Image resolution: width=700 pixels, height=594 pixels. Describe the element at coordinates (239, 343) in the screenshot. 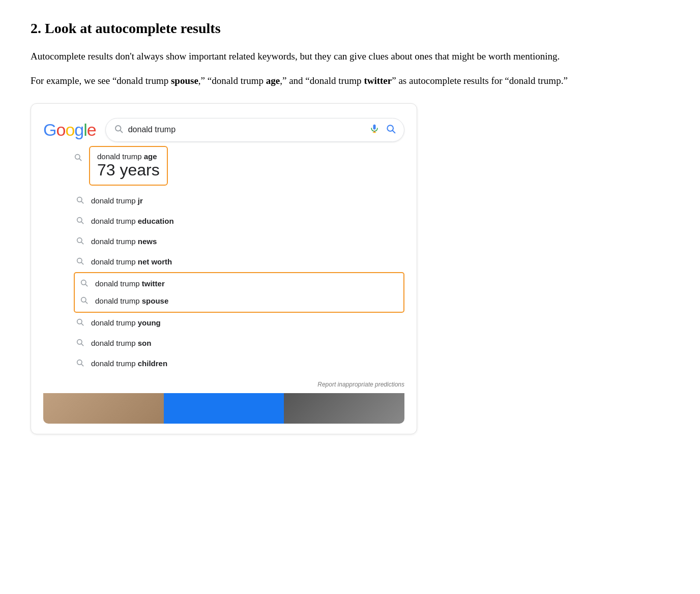

I see `autocomplete-item-son: donald trump son` at that location.